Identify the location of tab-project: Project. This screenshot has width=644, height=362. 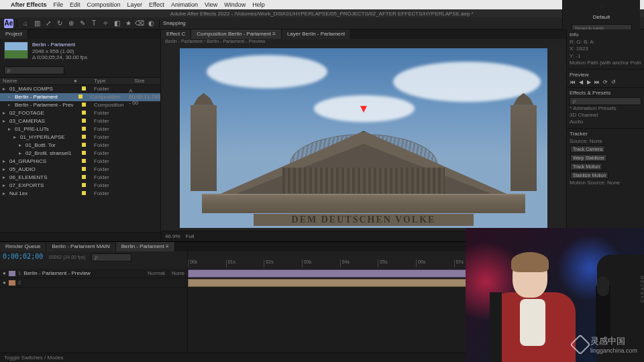
(14, 34).